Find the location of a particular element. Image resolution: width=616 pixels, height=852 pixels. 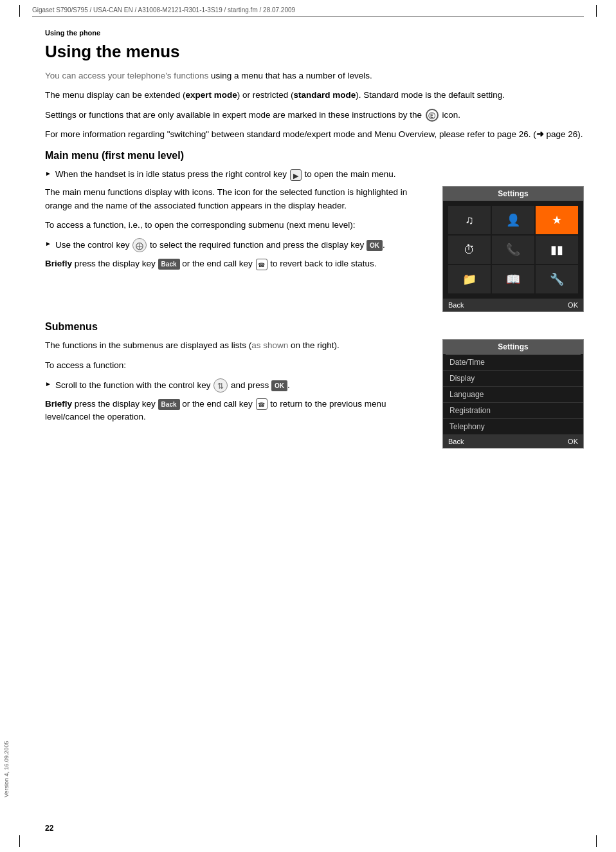

paragraph-1: You can access your telephone's function… is located at coordinates (314, 76).